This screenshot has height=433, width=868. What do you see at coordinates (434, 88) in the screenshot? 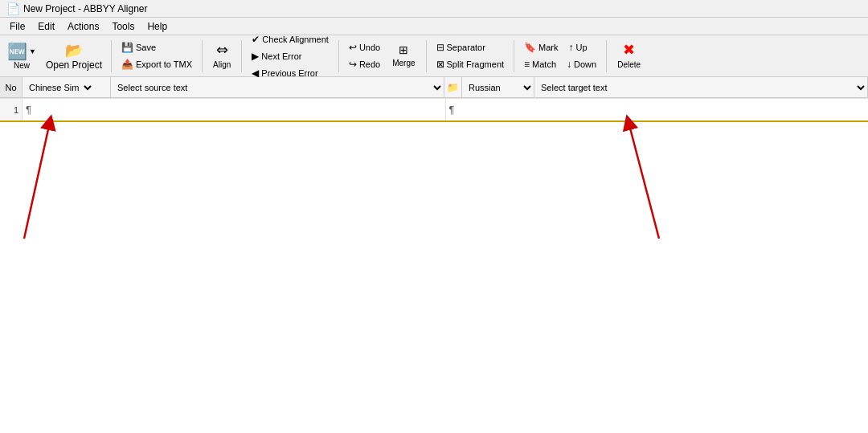
I see `column-header: No Chinese Sim Chinese Tra English Russi…` at bounding box center [434, 88].